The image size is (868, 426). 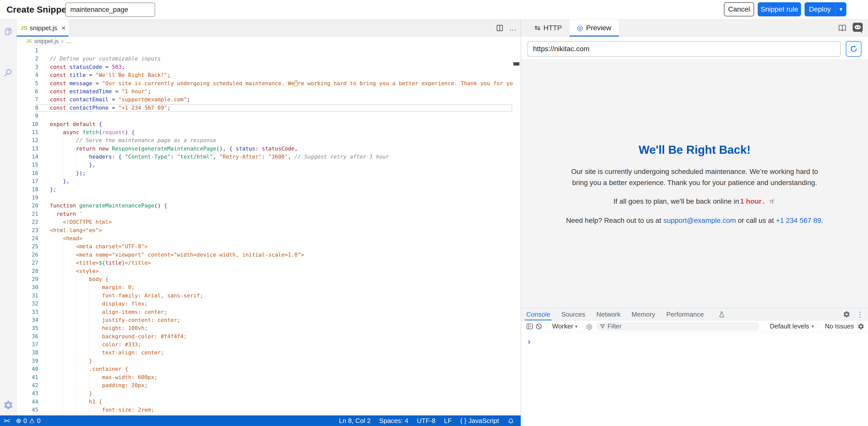 I want to click on code-line: 36 background-color: #f4f4f4;, so click(x=265, y=337).